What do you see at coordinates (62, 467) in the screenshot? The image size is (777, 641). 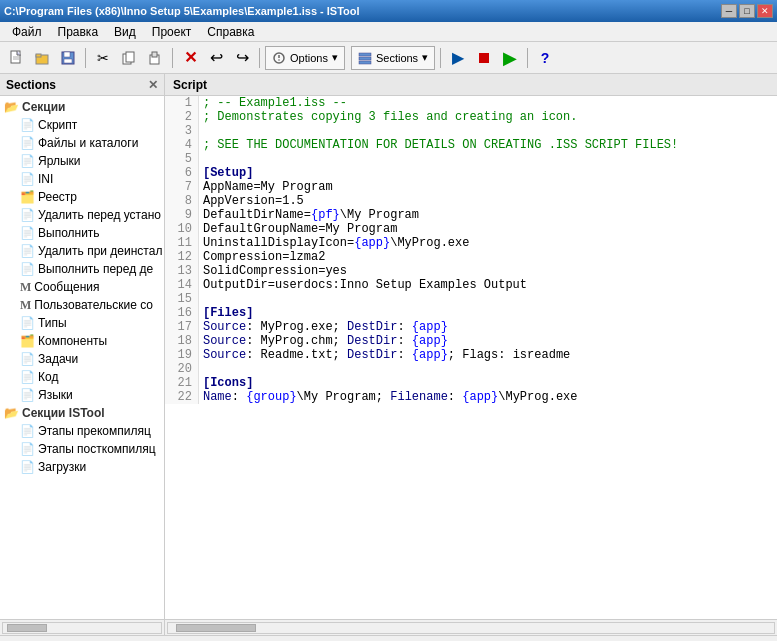 I see `sidebar-item-downloads-label: Загрузки` at bounding box center [62, 467].